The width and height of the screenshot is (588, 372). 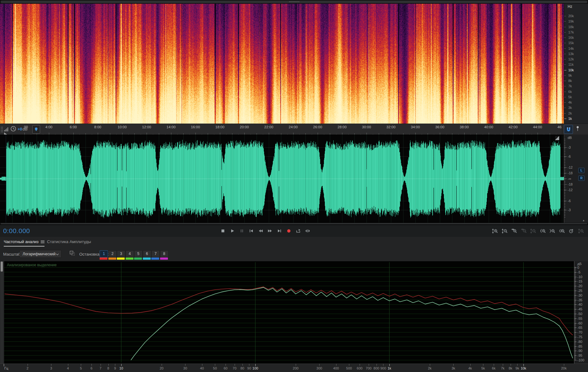 What do you see at coordinates (232, 231) in the screenshot?
I see `play-button` at bounding box center [232, 231].